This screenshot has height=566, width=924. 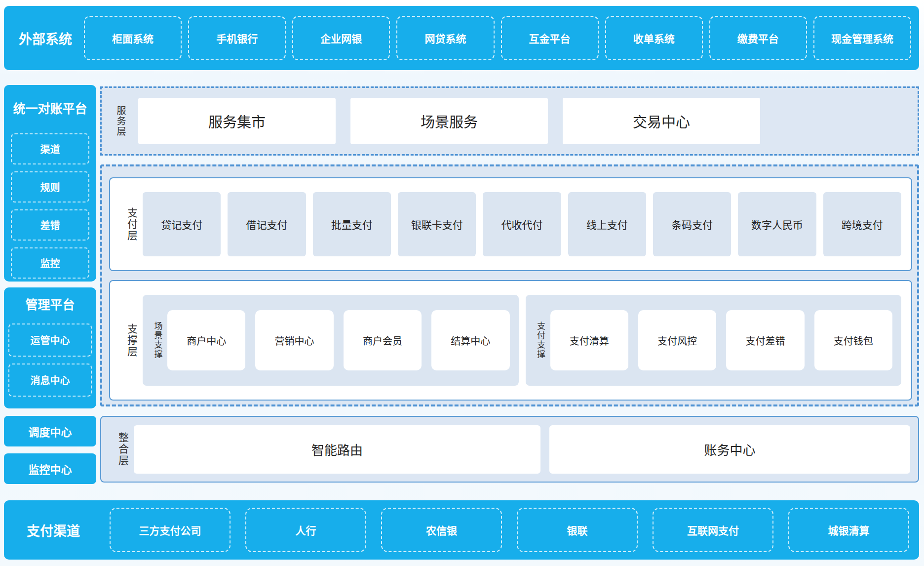 I want to click on payment-support-box: 支付风控, so click(x=677, y=340).